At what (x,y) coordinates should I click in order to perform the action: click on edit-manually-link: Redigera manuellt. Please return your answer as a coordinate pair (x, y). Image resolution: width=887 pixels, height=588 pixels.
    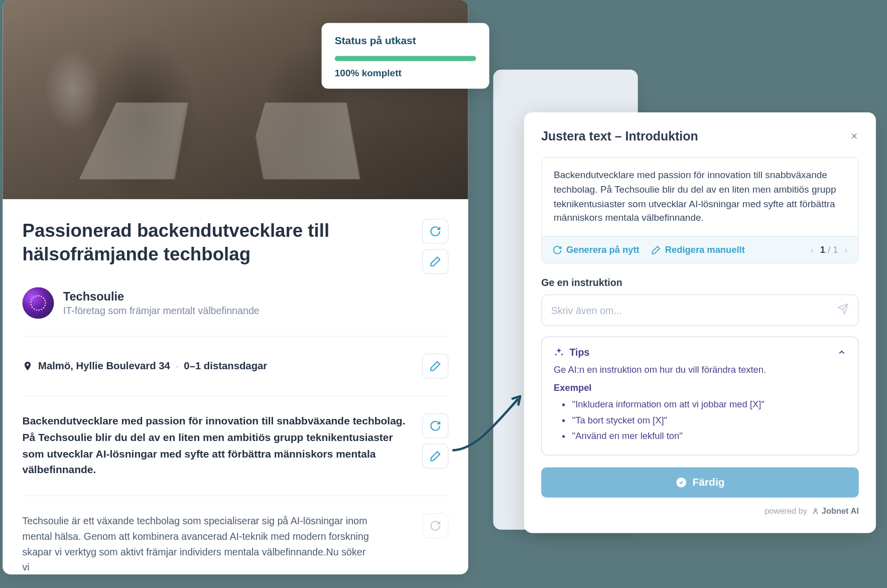
    Looking at the image, I should click on (698, 250).